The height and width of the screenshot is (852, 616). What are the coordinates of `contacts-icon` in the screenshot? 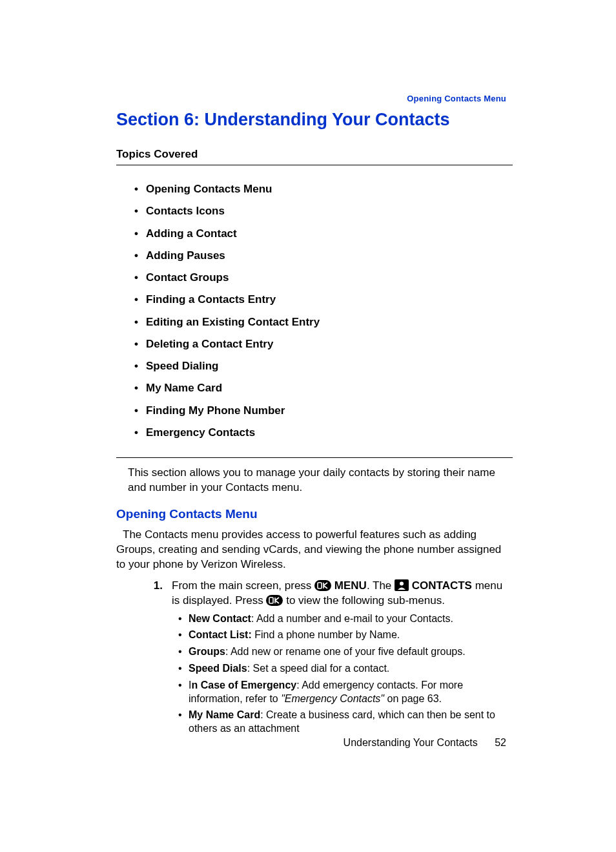 It's located at (402, 585).